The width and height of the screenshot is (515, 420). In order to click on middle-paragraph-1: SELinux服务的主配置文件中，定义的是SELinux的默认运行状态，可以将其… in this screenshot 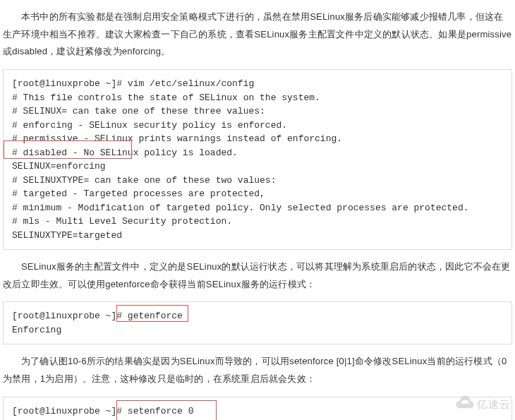, I will do `click(258, 275)`.